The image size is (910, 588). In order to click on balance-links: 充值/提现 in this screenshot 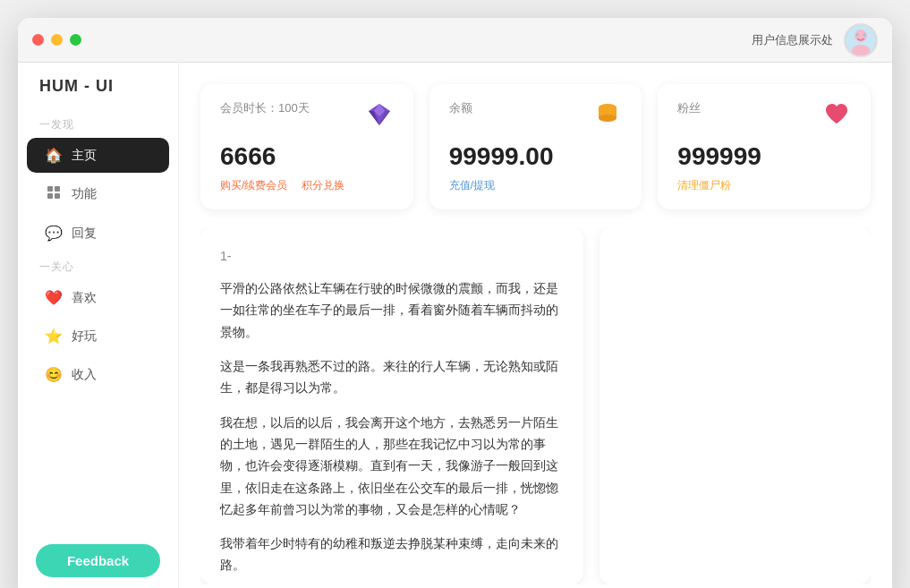, I will do `click(536, 186)`.